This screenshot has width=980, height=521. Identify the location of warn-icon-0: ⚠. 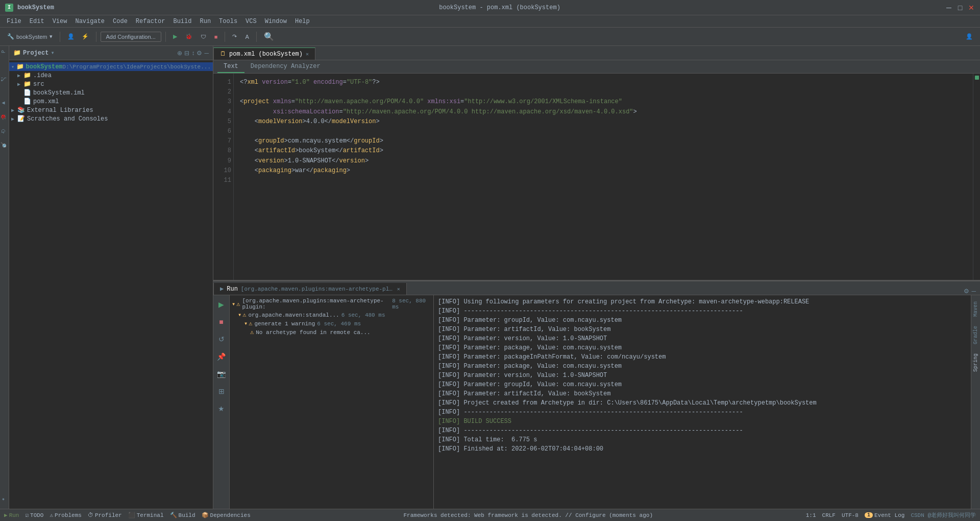
(238, 304).